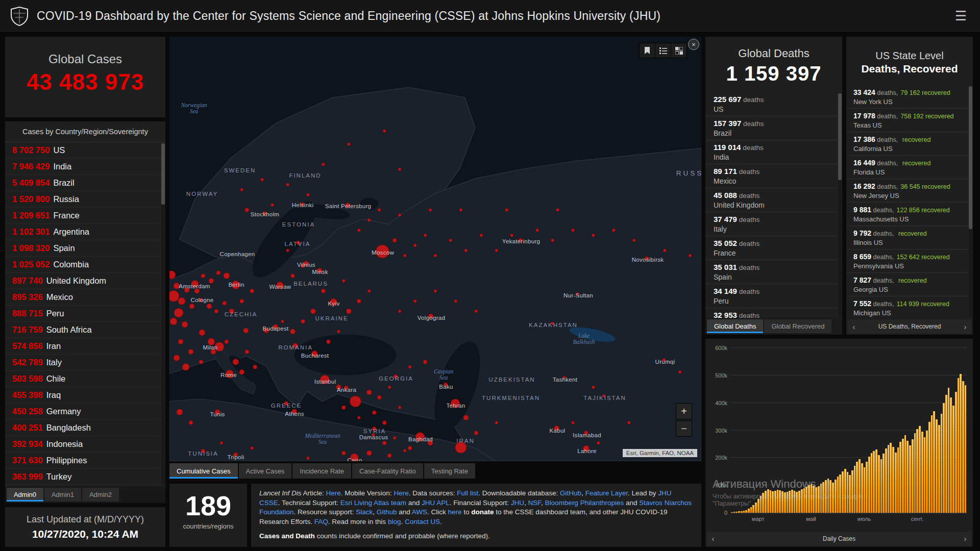 Image resolution: width=980 pixels, height=551 pixels. I want to click on case-row: 888 715Peru, so click(85, 314).